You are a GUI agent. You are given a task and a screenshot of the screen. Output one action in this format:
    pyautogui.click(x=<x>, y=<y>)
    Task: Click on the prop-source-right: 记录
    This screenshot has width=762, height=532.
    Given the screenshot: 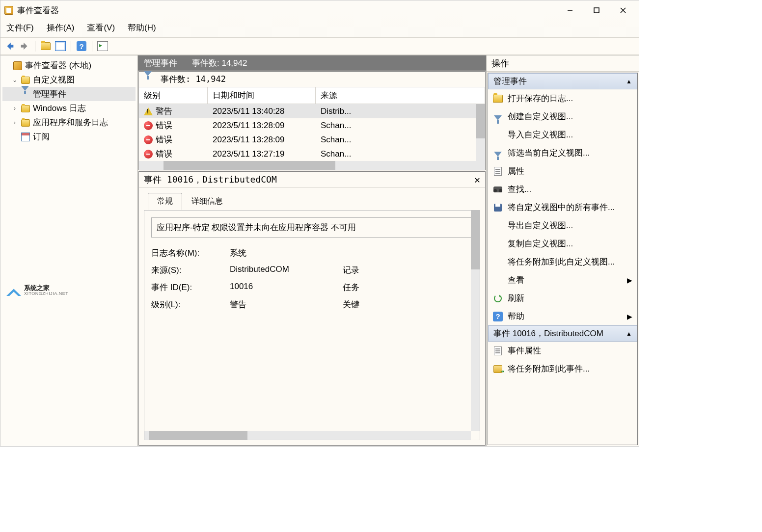 What is the action you would take?
    pyautogui.click(x=357, y=270)
    